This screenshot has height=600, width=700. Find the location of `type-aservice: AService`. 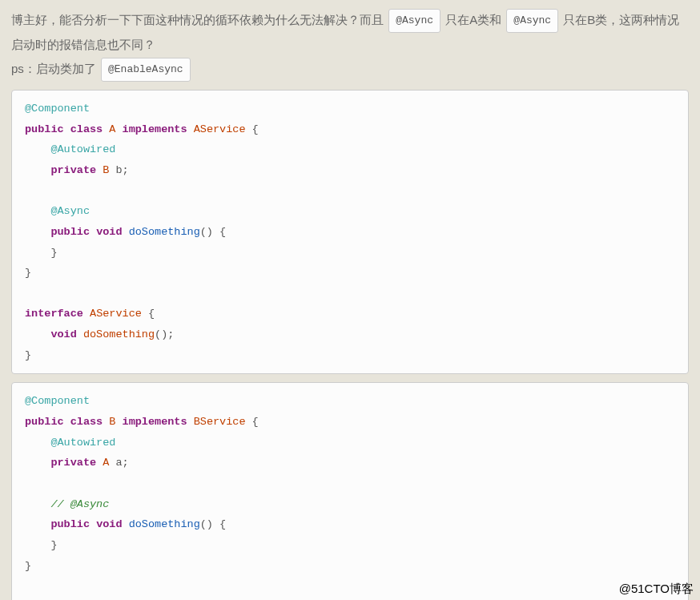

type-aservice: AService is located at coordinates (219, 130).